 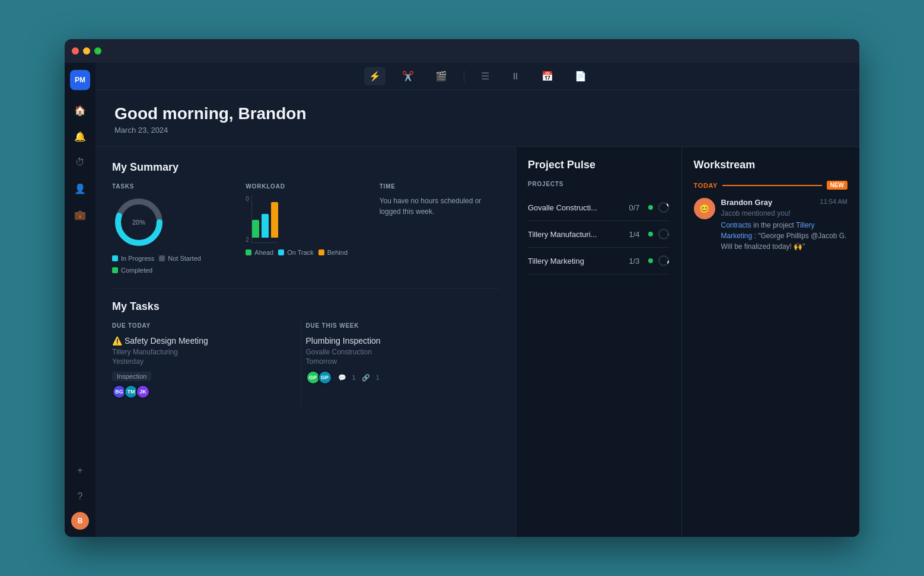 I want to click on task-title-safety: ⚠️ Safety Design Meeting, so click(x=202, y=341).